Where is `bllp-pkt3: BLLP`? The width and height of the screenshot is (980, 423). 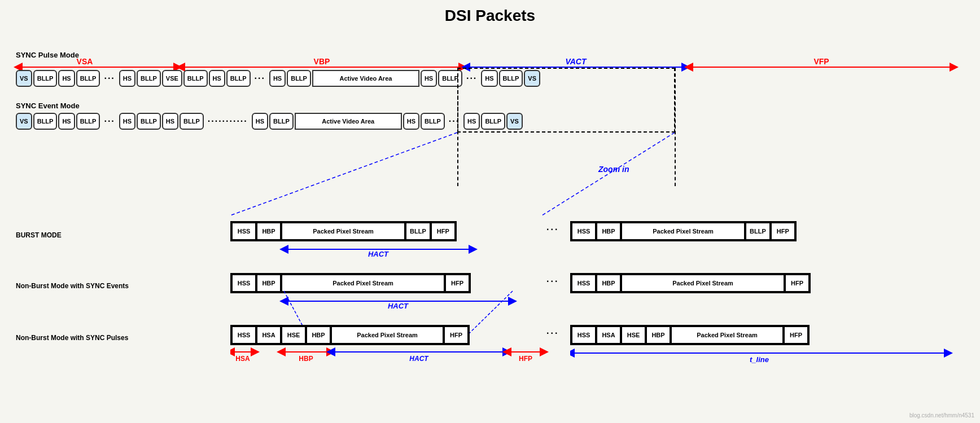 bllp-pkt3: BLLP is located at coordinates (149, 78).